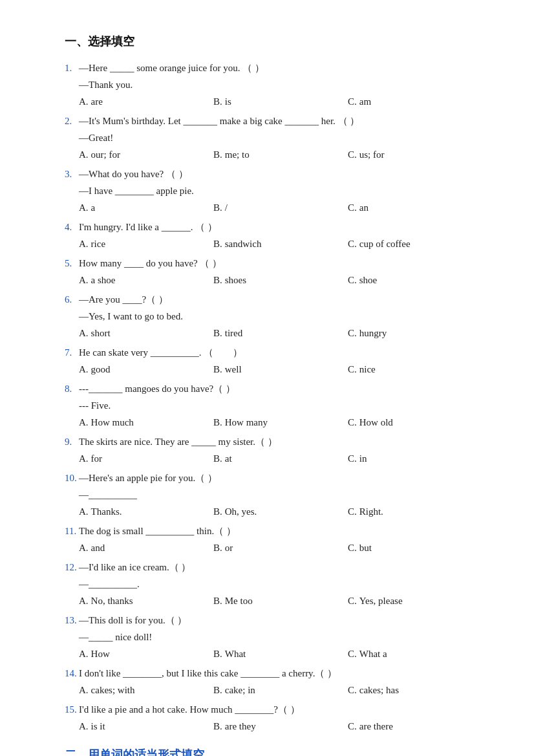 Image resolution: width=534 pixels, height=756 pixels. Describe the element at coordinates (281, 155) in the screenshot. I see `option-item: B.me; to` at that location.